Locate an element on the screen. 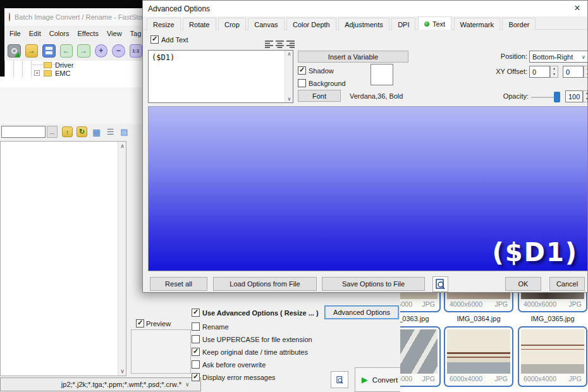 The width and height of the screenshot is (588, 392). option-keep-date: ✓ Keep original date / time attributes is located at coordinates (250, 352).